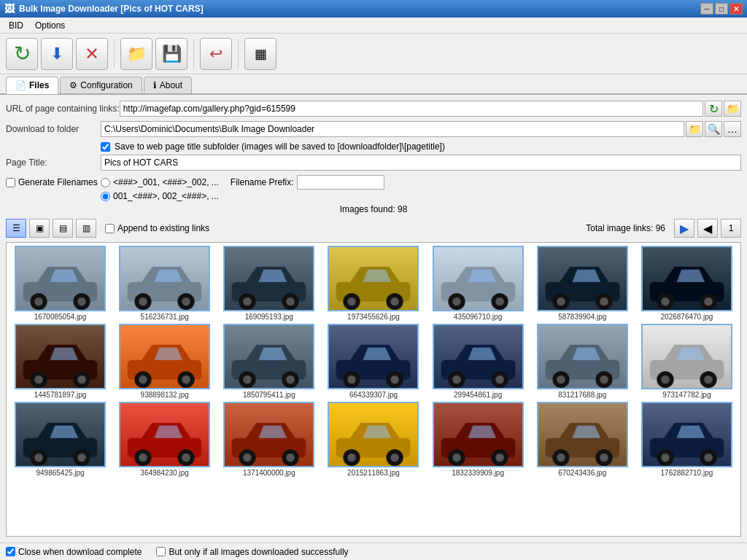 This screenshot has height=560, width=747. I want to click on image-filename: 169095193.jpg, so click(269, 316).